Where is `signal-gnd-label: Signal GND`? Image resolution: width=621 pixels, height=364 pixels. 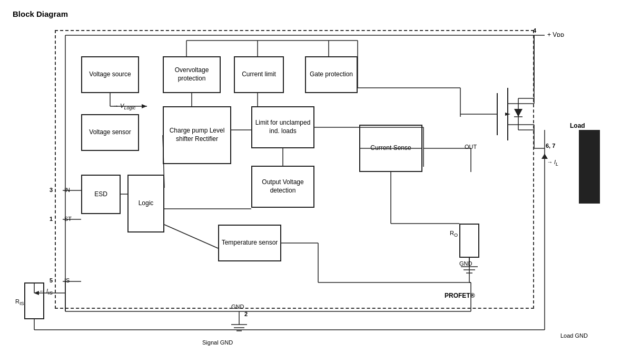
signal-gnd-label: Signal GND is located at coordinates (218, 342).